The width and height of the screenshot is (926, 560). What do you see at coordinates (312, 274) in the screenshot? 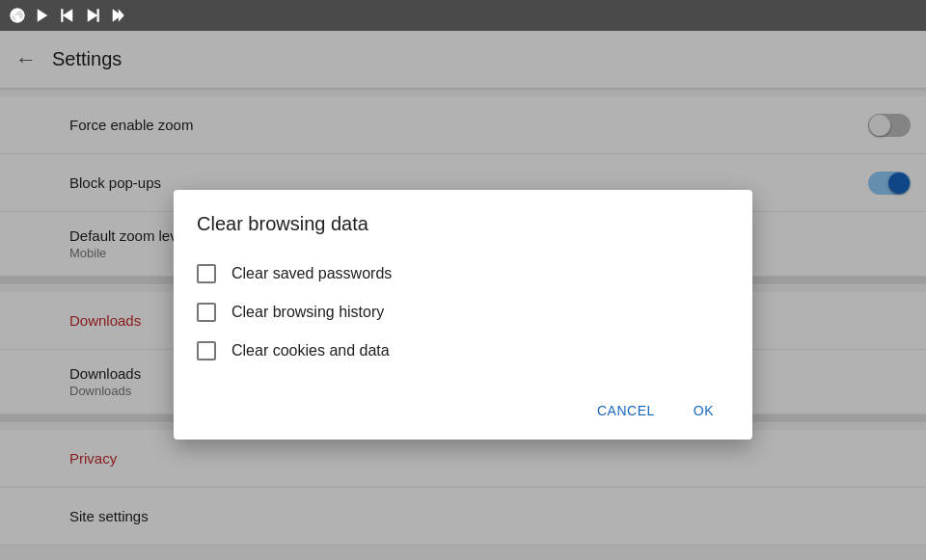
I see `clear-passwords-label: Clear saved passwords` at bounding box center [312, 274].